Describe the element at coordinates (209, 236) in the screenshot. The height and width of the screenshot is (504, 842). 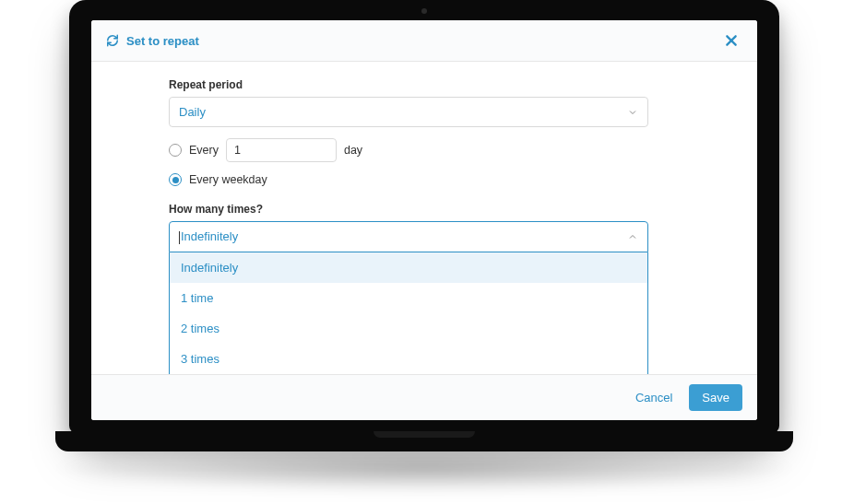
I see `how-many-value: Indefinitely` at that location.